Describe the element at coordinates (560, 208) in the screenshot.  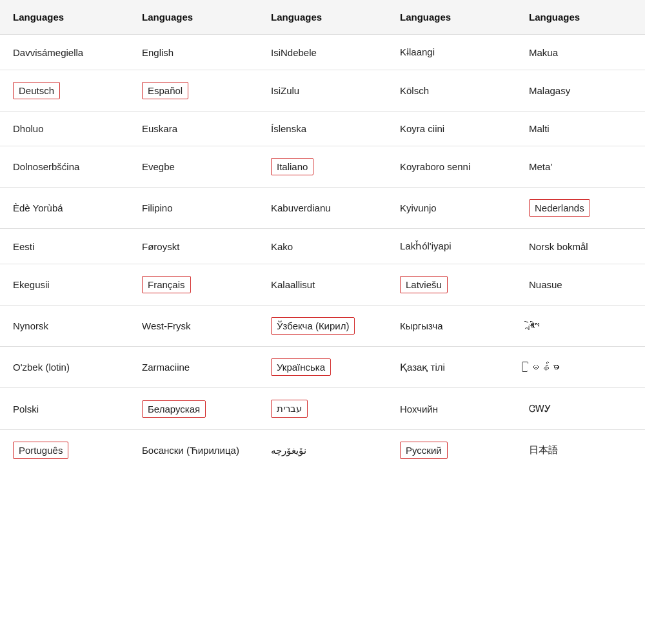
I see `boxed-language: Nederlands` at that location.